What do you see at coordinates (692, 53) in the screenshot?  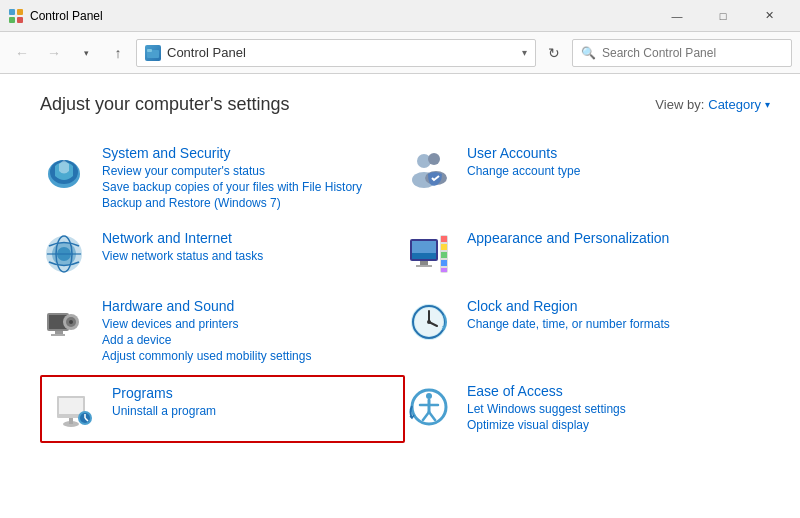 I see `search-input` at bounding box center [692, 53].